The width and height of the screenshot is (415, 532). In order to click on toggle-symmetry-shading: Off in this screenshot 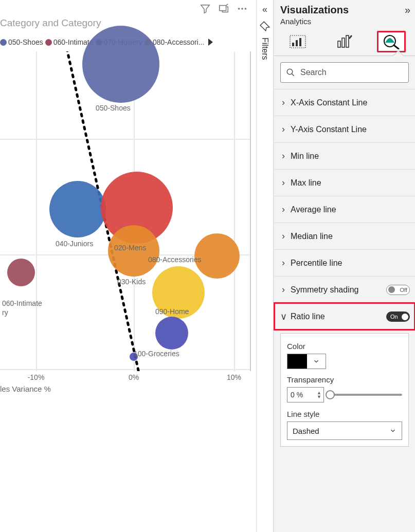, I will do `click(398, 290)`.